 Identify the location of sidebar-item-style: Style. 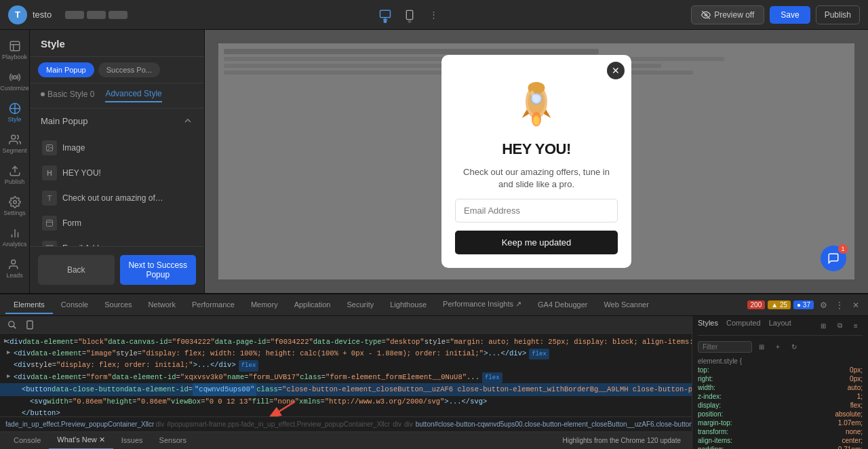
(15, 113).